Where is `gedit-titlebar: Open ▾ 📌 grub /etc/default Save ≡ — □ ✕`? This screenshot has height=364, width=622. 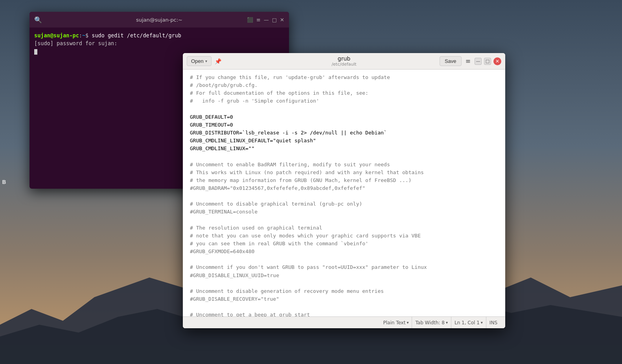
gedit-titlebar: Open ▾ 📌 grub /etc/default Save ≡ — □ ✕ is located at coordinates (344, 61).